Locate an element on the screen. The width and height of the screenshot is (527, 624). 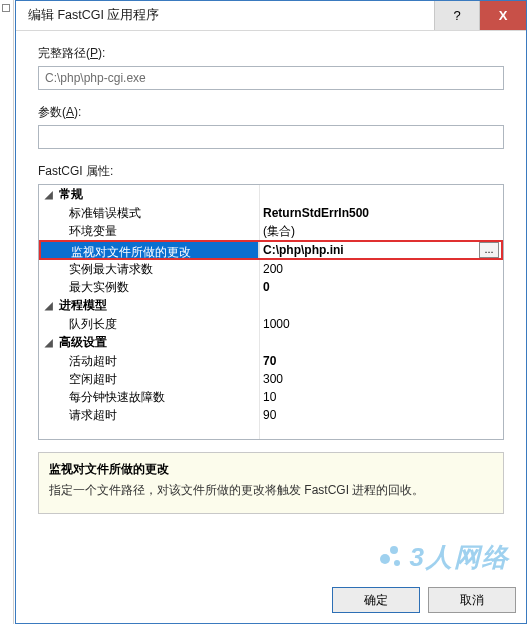
grid-row: 空闲超时 300 is located at coordinates (271, 379).